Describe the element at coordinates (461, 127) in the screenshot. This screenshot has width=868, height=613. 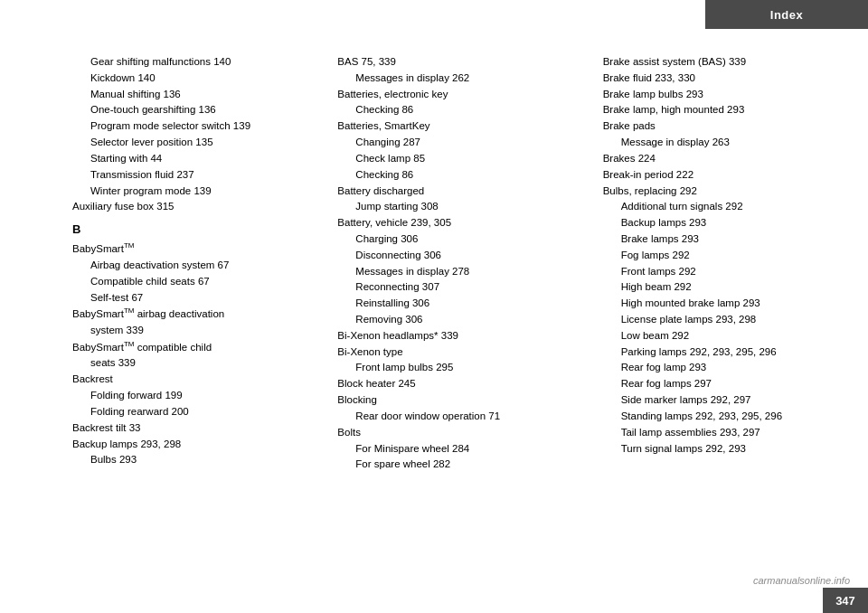
I see `index-entry: Batteries, SmartKey` at that location.